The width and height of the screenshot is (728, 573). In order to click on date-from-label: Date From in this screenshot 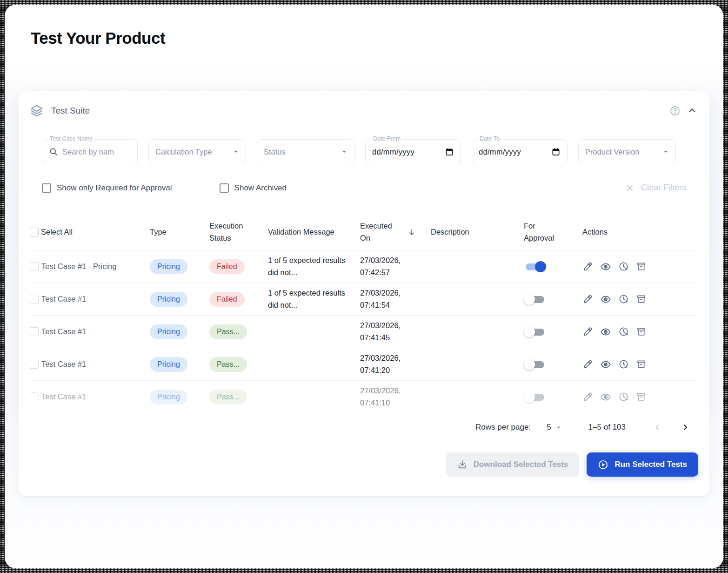, I will do `click(387, 139)`.